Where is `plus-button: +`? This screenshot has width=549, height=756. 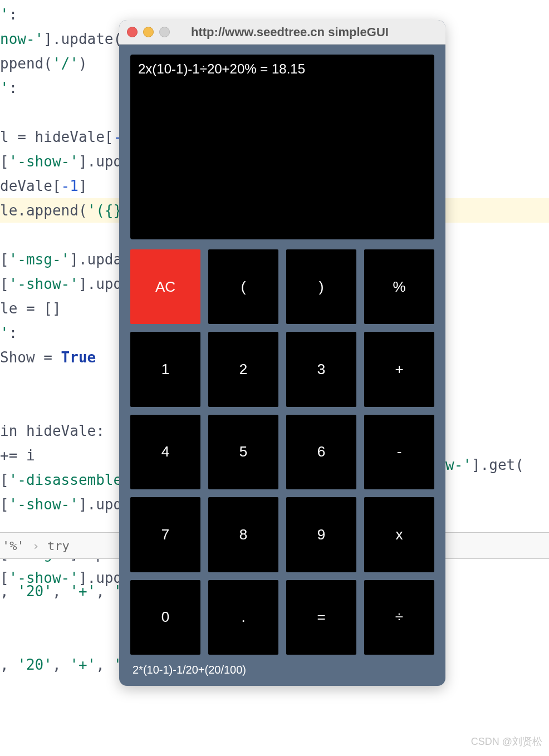 plus-button: + is located at coordinates (399, 369).